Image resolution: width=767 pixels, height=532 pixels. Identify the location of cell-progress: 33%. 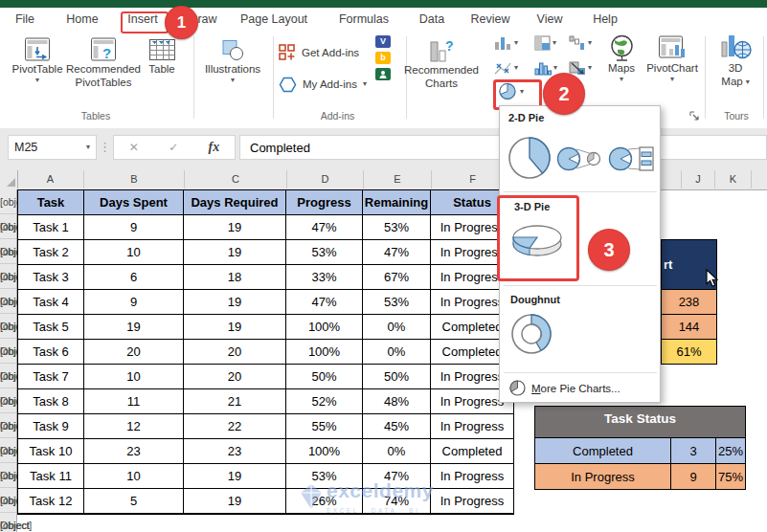
(325, 277).